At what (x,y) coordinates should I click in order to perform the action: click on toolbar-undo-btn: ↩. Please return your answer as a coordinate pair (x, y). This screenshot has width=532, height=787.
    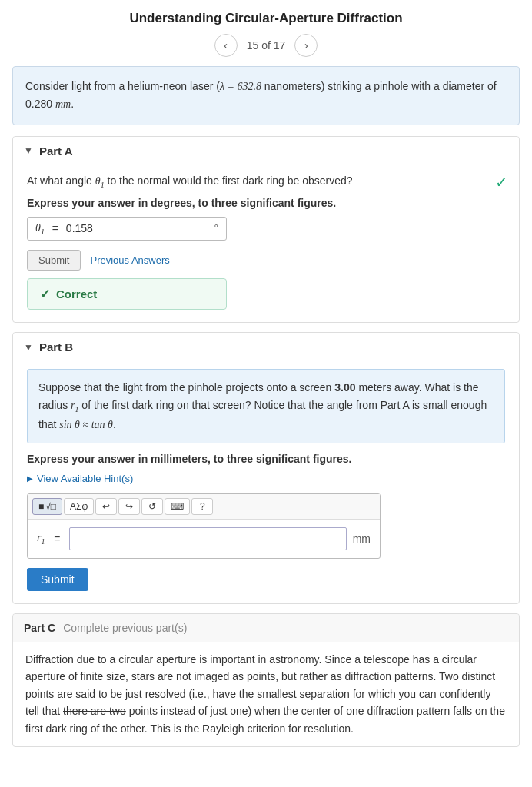
    Looking at the image, I should click on (106, 506).